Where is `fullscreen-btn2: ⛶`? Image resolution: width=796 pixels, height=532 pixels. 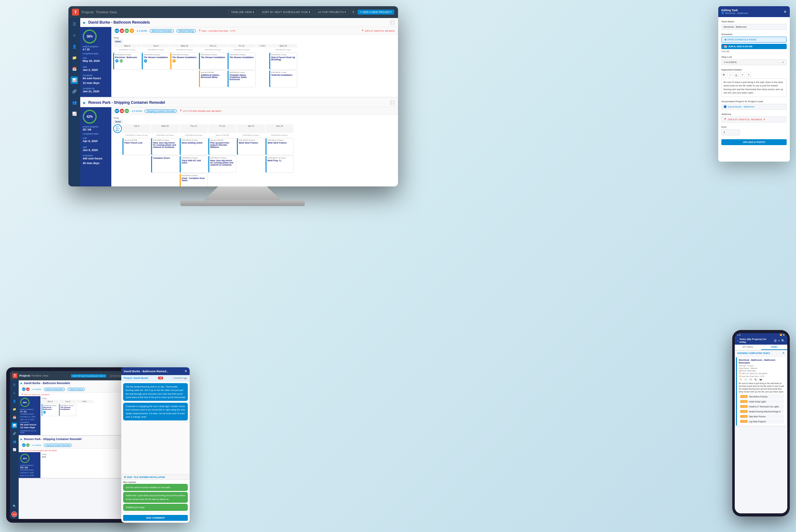 fullscreen-btn2: ⛶ is located at coordinates (392, 102).